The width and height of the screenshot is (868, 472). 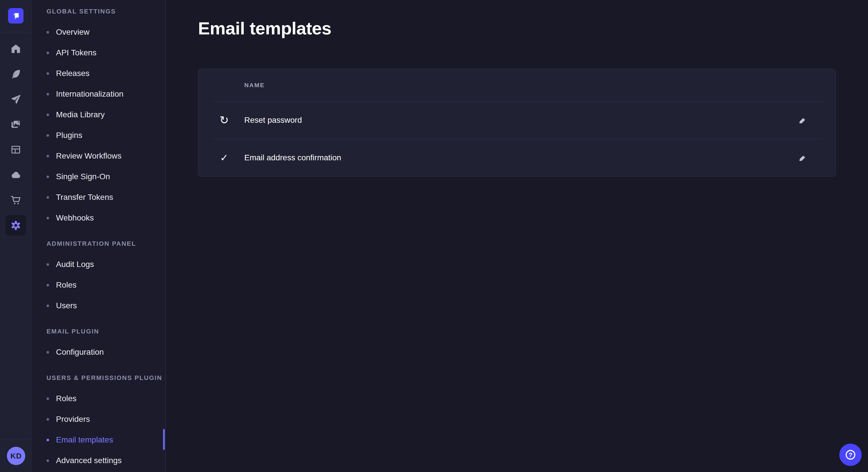 What do you see at coordinates (98, 135) in the screenshot?
I see `subnav-item-plugins: Plugins` at bounding box center [98, 135].